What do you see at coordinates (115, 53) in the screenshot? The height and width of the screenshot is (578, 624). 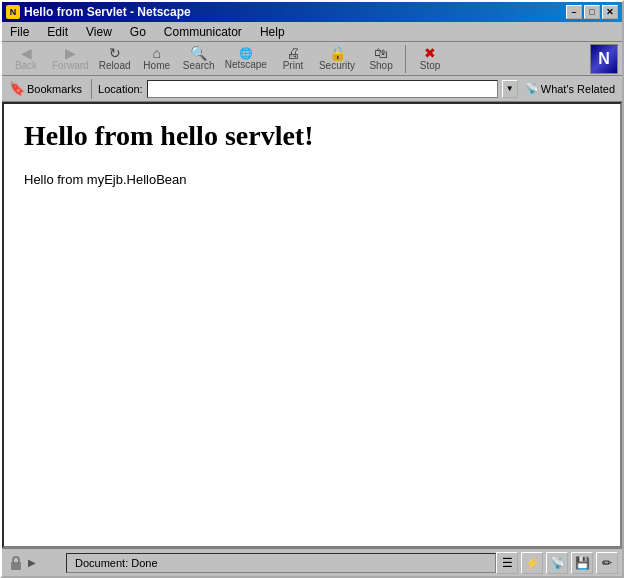 I see `reload-icon: ↻` at bounding box center [115, 53].